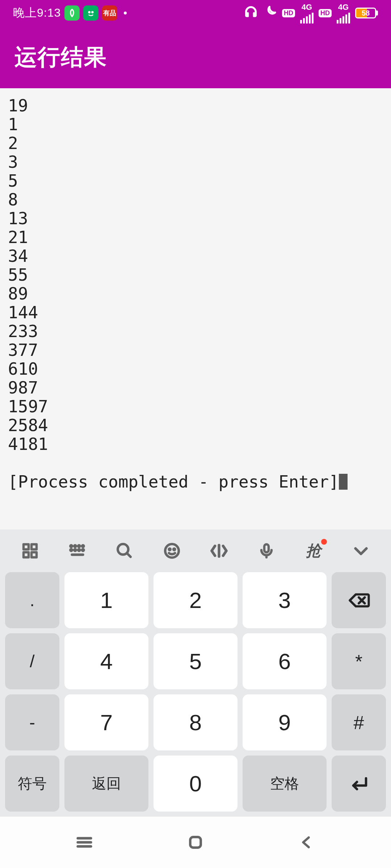 Image resolution: width=391 pixels, height=868 pixels. What do you see at coordinates (196, 842) in the screenshot?
I see `nav-home-icon` at bounding box center [196, 842].